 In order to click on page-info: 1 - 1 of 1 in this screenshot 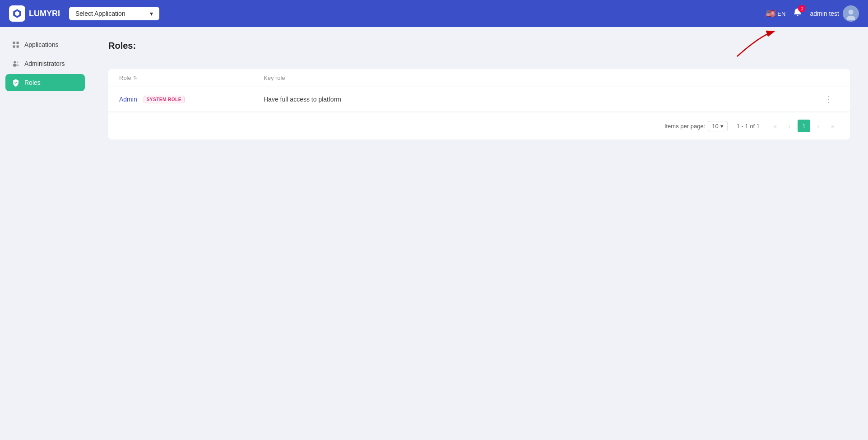, I will do `click(748, 126)`.